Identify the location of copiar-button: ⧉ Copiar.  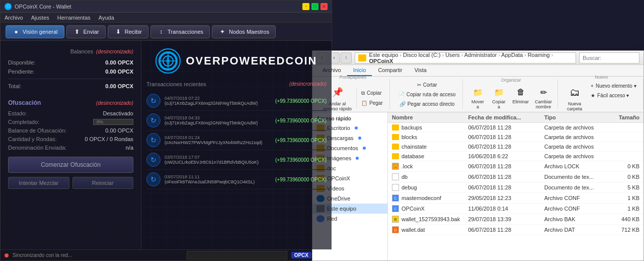
(372, 93).